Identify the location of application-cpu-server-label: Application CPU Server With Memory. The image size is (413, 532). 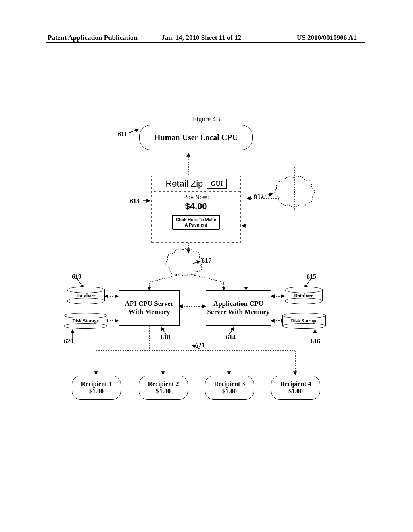
(238, 308).